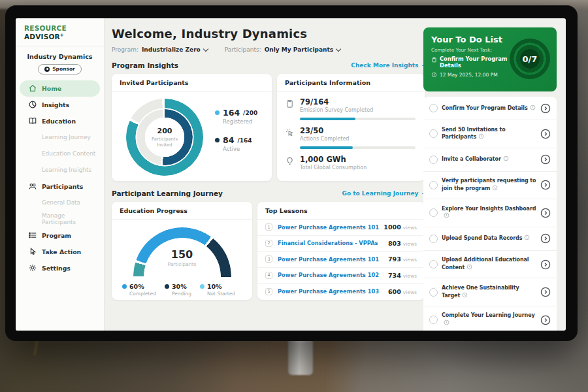 The image size is (588, 392). What do you see at coordinates (60, 187) in the screenshot?
I see `sidebar-item-participants: Participants` at bounding box center [60, 187].